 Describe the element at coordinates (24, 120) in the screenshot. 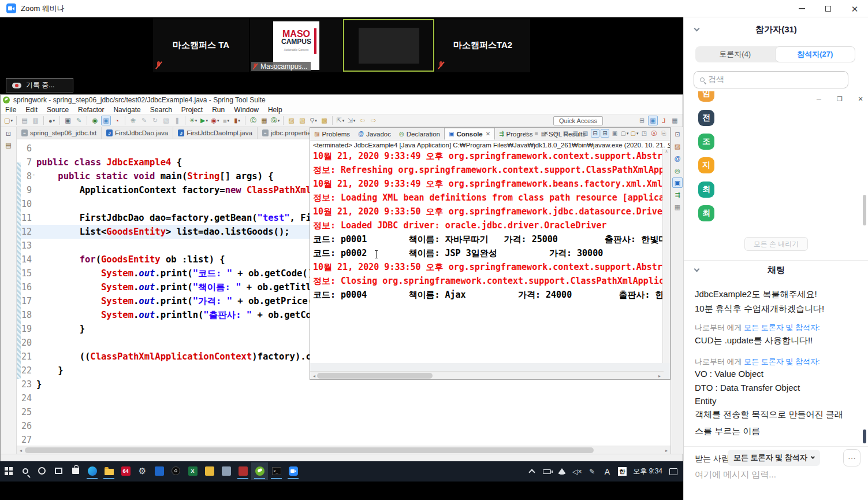

I see `save-icon: ▤` at that location.